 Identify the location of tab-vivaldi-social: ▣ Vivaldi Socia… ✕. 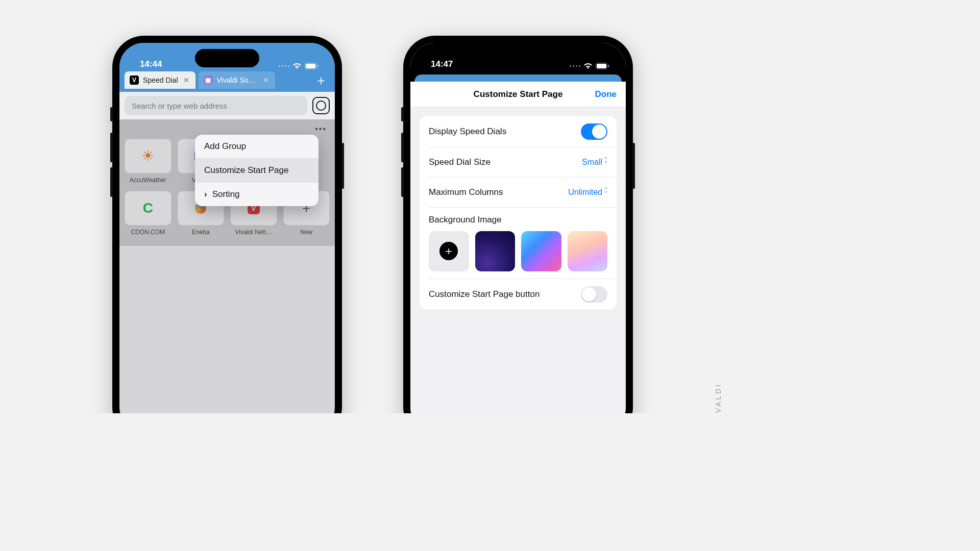
(237, 80).